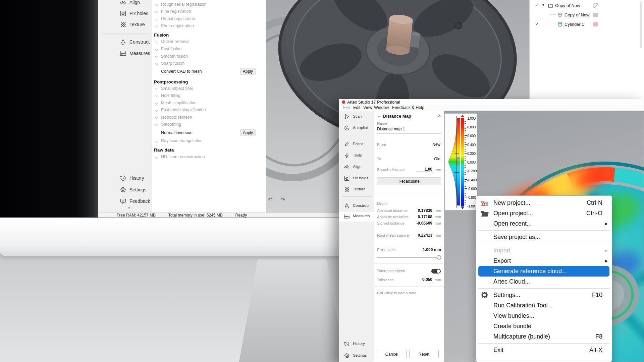 The image size is (644, 362). What do you see at coordinates (381, 108) in the screenshot?
I see `menu-window: Window` at bounding box center [381, 108].